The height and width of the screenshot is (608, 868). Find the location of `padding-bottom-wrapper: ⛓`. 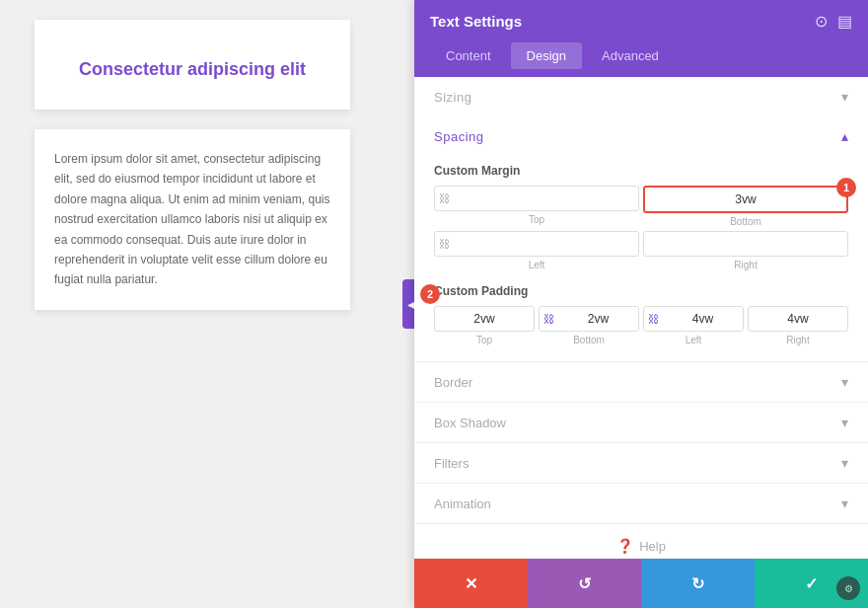

padding-bottom-wrapper: ⛓ is located at coordinates (589, 319).